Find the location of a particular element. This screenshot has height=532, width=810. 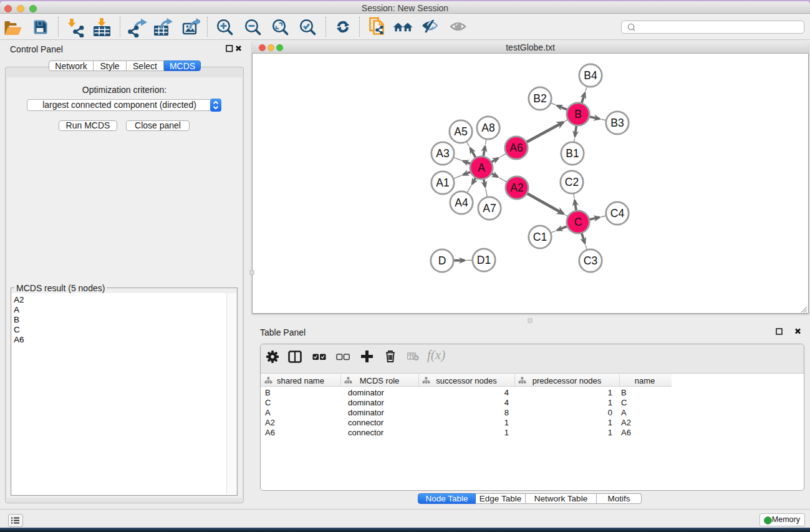

svg-text: A8 is located at coordinates (488, 128).